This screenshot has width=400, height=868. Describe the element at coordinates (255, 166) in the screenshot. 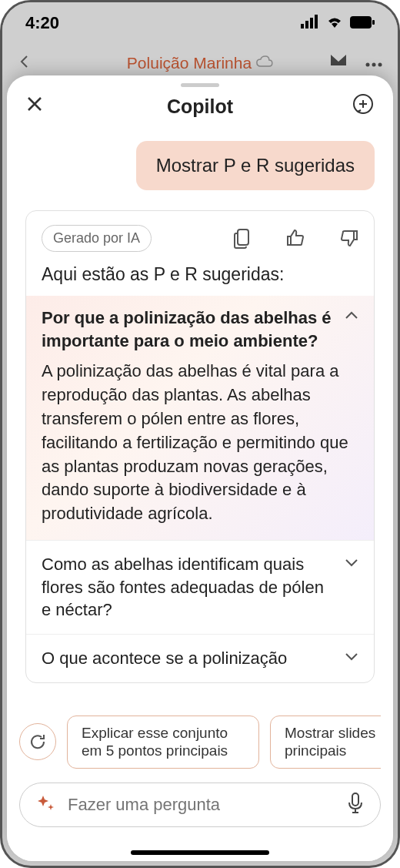

I see `user-message: Mostrar P e R sugeridas` at that location.